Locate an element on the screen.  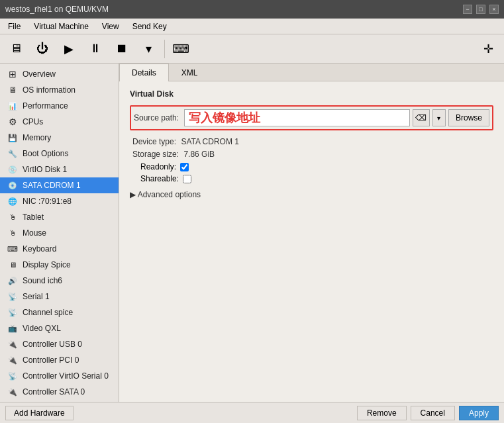
source-dropdown-button: ▾ is located at coordinates (439, 118).